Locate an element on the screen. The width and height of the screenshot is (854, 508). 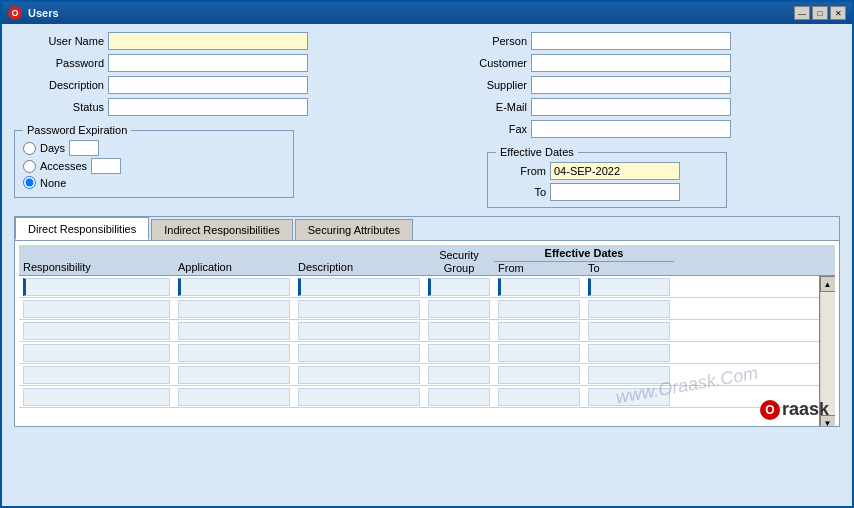
security-group-col-header: Security Group is located at coordinates (459, 260).